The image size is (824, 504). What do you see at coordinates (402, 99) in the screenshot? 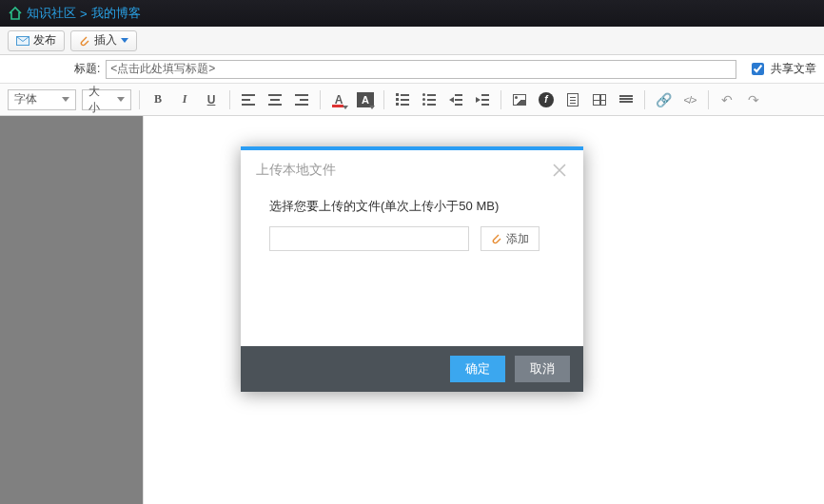
I see `ordered-list-icon` at bounding box center [402, 99].